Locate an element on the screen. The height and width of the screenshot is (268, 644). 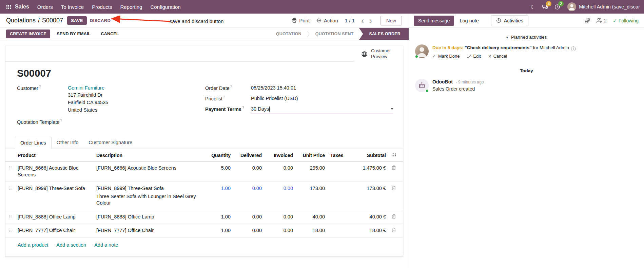
tab-customer-signature: Customer Signature is located at coordinates (111, 143).